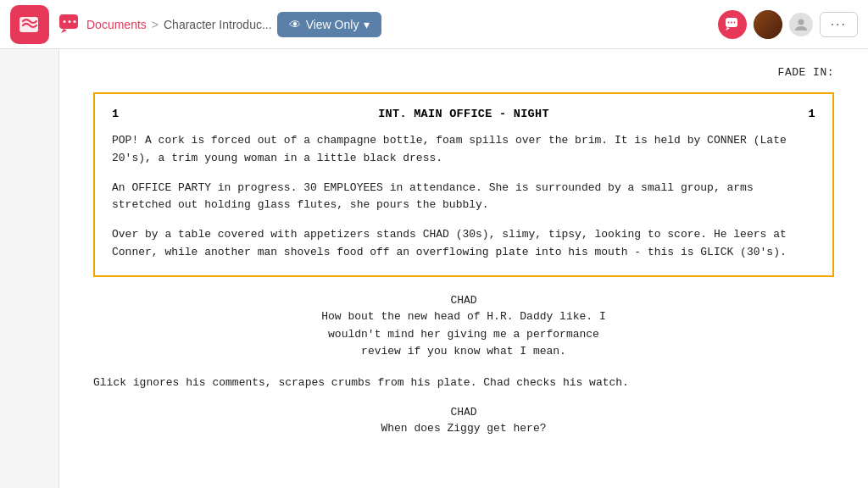  What do you see at coordinates (434, 25) in the screenshot?
I see `toolbar: Documents > Character Introduc... 👁 View…` at bounding box center [434, 25].